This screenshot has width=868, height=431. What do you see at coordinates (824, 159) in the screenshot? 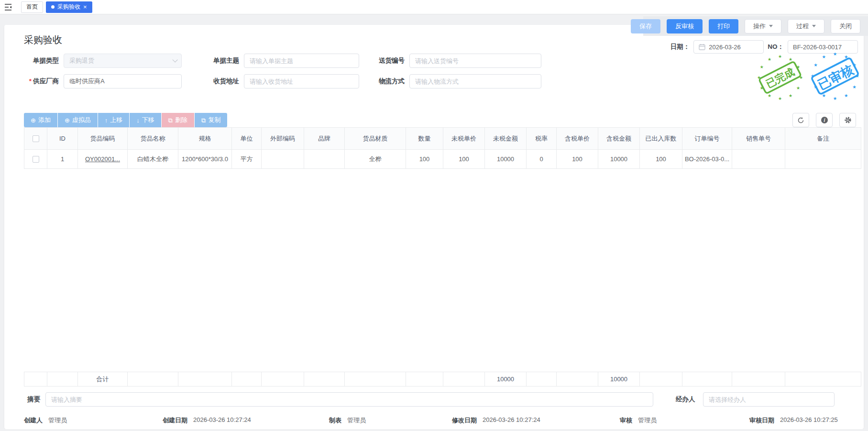
I see `cell-remark` at bounding box center [824, 159].